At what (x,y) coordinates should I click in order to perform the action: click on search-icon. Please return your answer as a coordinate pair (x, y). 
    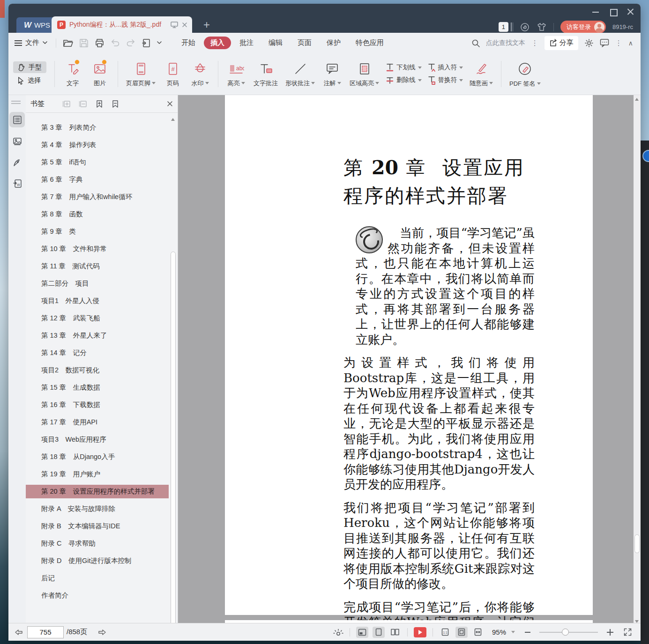
    Looking at the image, I should click on (476, 43).